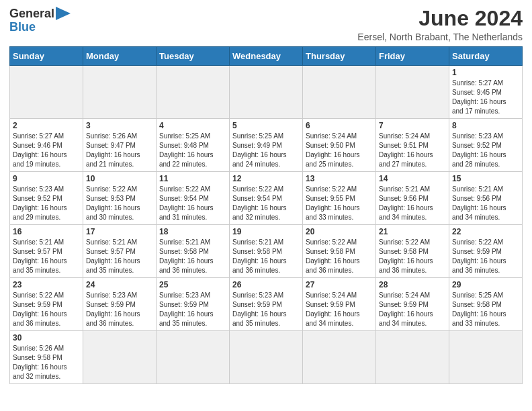 The image size is (532, 411). Describe the element at coordinates (412, 199) in the screenshot. I see `calendar-day-14: 14Sunrise: 5:21 AM Sunset: 9:56 PM Dayli…` at that location.